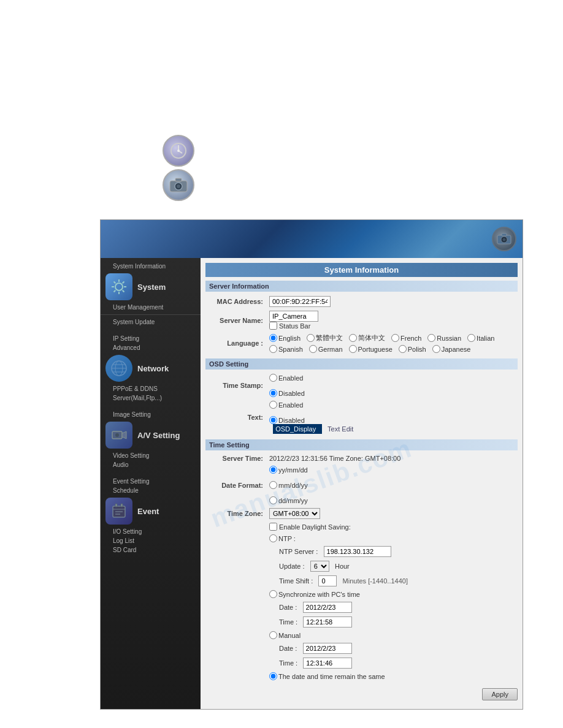 This screenshot has height=728, width=563. I want to click on lang-italian: Italian, so click(481, 338).